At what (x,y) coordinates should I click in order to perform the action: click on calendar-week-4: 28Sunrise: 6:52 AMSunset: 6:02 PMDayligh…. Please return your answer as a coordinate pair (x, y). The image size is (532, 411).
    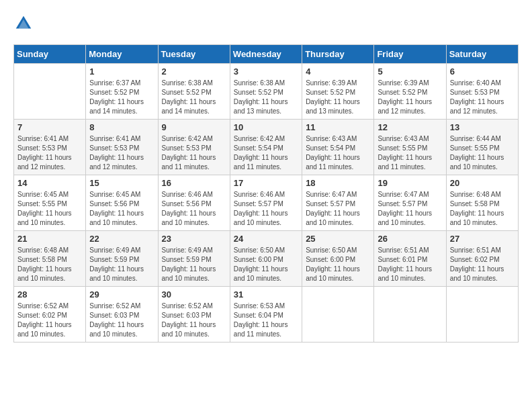
    Looking at the image, I should click on (266, 314).